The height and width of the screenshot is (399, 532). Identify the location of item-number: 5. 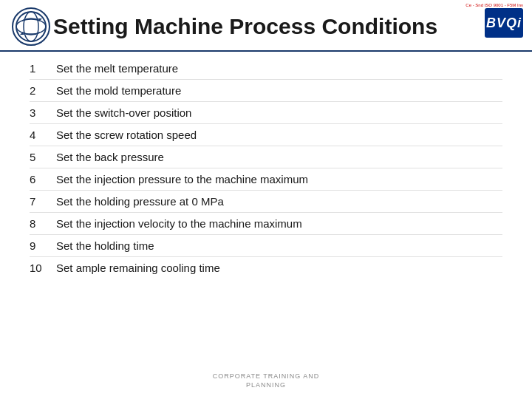
(43, 157).